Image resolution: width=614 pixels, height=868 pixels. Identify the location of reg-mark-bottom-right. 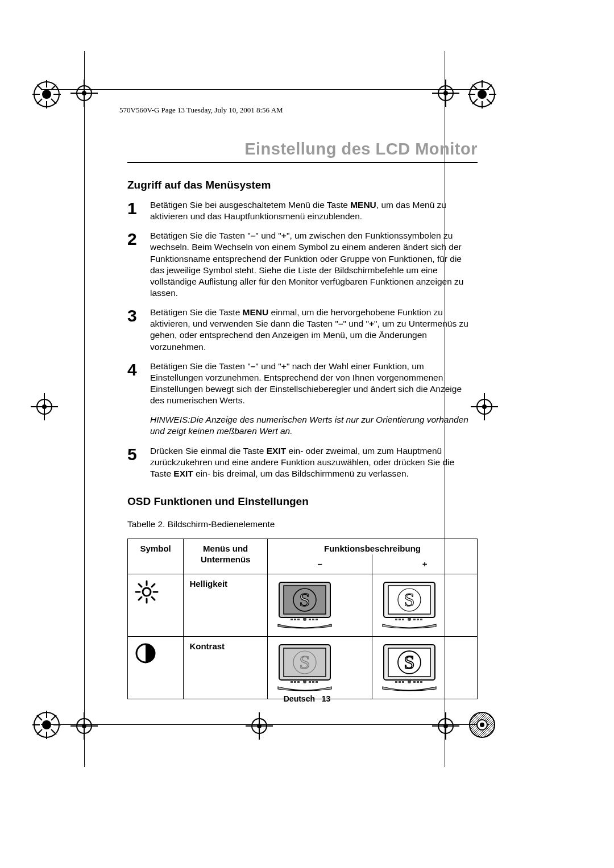
(482, 725).